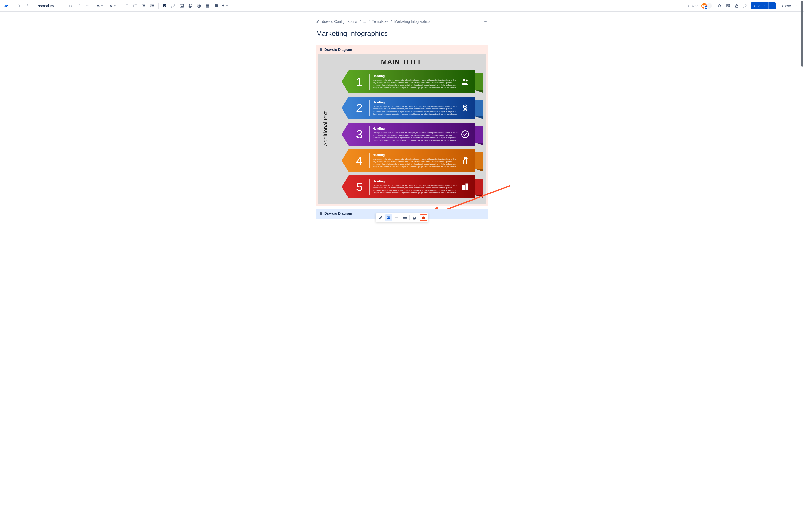  What do you see at coordinates (706, 8) in the screenshot?
I see `avatar-app-badge: D` at bounding box center [706, 8].